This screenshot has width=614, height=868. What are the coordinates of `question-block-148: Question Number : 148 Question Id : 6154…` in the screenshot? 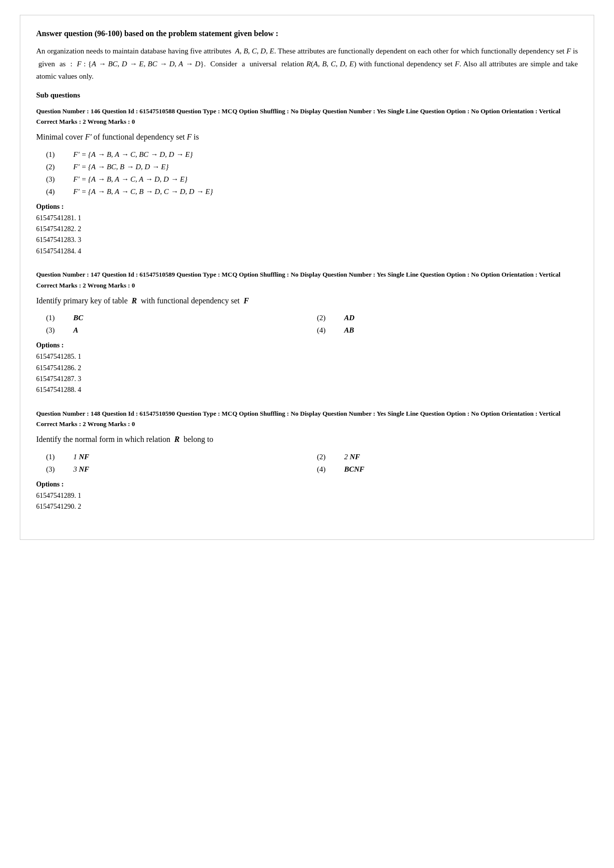 It's located at (307, 461).